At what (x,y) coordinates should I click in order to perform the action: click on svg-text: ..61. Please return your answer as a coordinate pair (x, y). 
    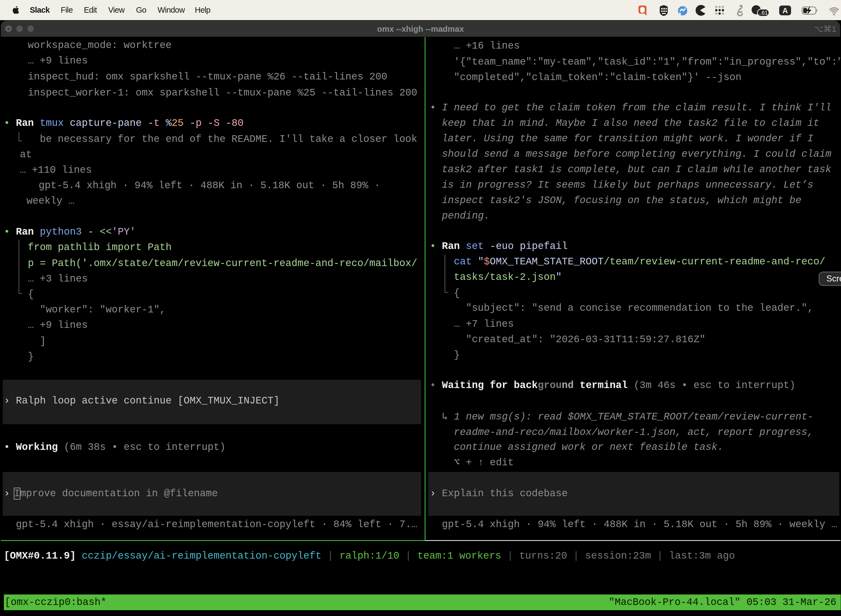
    Looking at the image, I should click on (763, 13).